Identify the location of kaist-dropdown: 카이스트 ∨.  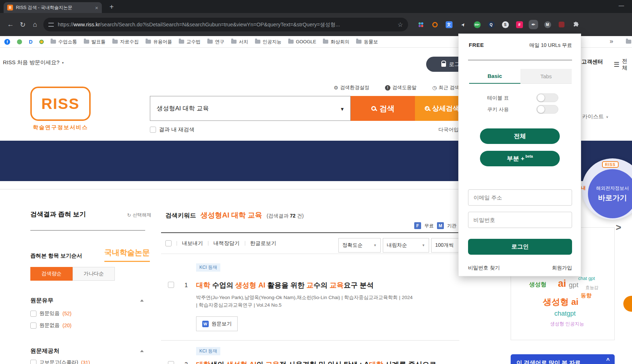
(595, 117).